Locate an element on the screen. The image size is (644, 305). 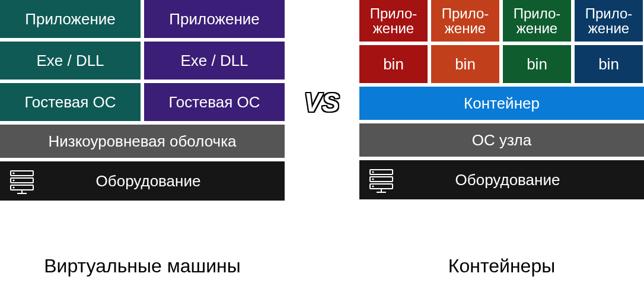
container-app-4: Прило- жение is located at coordinates (608, 21).